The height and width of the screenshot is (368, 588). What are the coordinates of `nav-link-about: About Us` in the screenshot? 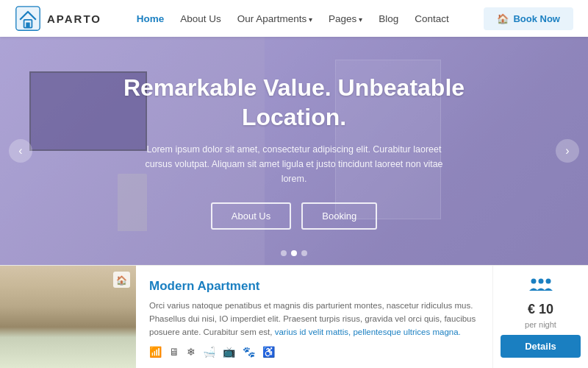 It's located at (201, 19).